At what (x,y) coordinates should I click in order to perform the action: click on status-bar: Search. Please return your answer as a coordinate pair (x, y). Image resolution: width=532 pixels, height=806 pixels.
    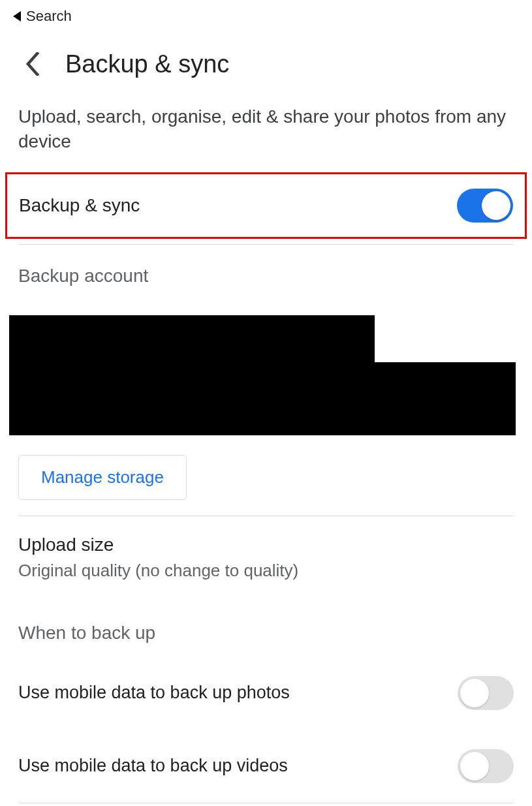
    Looking at the image, I should click on (266, 15).